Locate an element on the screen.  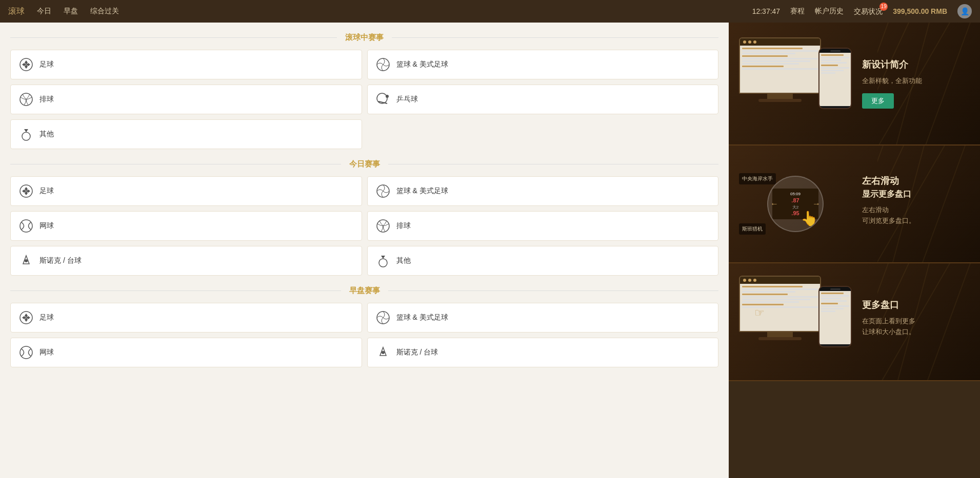
medal-icon-today is located at coordinates (383, 261).